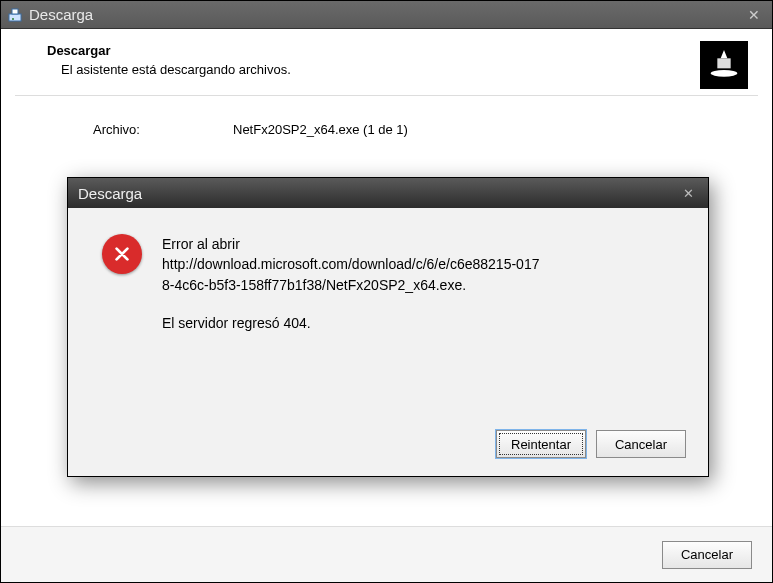  Describe the element at coordinates (386, 58) in the screenshot. I see `header-area: Descargar El asistente está descargando …` at that location.